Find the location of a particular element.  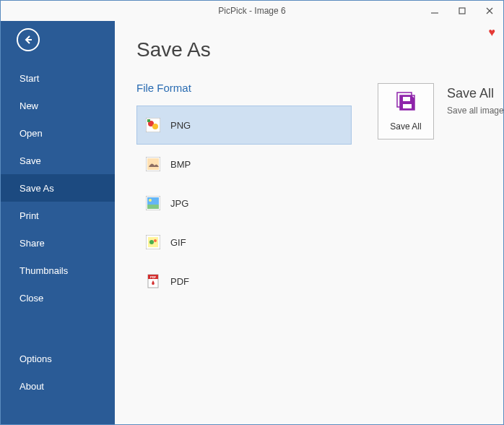

format-item-jpg: JPG is located at coordinates (244, 203).